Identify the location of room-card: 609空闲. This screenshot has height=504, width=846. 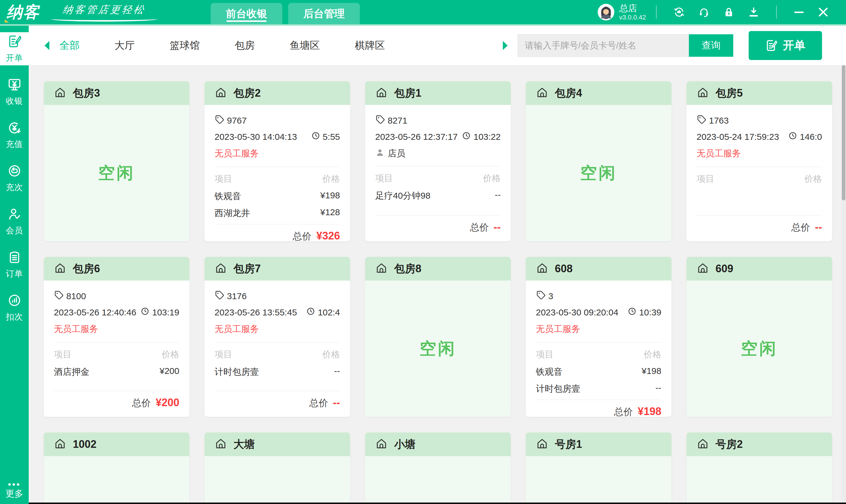
(759, 337).